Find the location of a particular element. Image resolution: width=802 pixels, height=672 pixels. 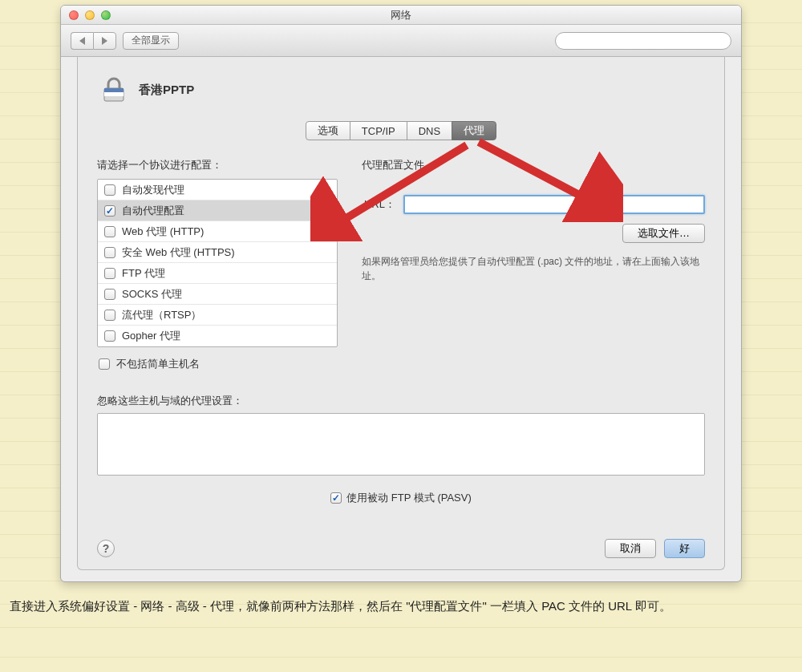

right-column: 代理配置文件 URL： 选取文件… 如果网络管理员给您提供了自动代理配置 (.p… is located at coordinates (533, 270).